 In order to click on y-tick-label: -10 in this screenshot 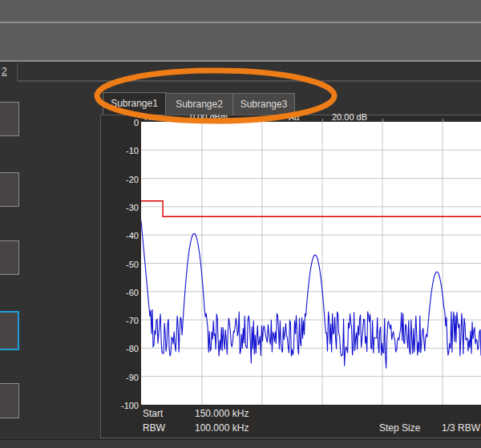, I will do `click(123, 151)`.